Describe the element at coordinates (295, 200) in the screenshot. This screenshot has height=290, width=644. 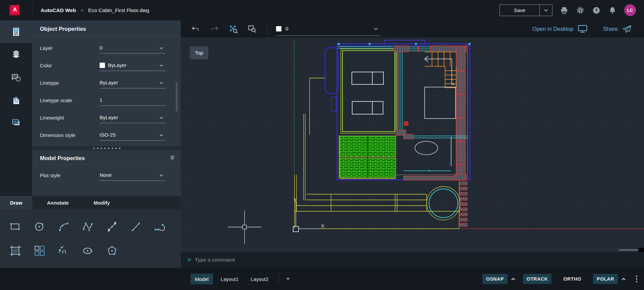
I see `svg-text: Y` at that location.